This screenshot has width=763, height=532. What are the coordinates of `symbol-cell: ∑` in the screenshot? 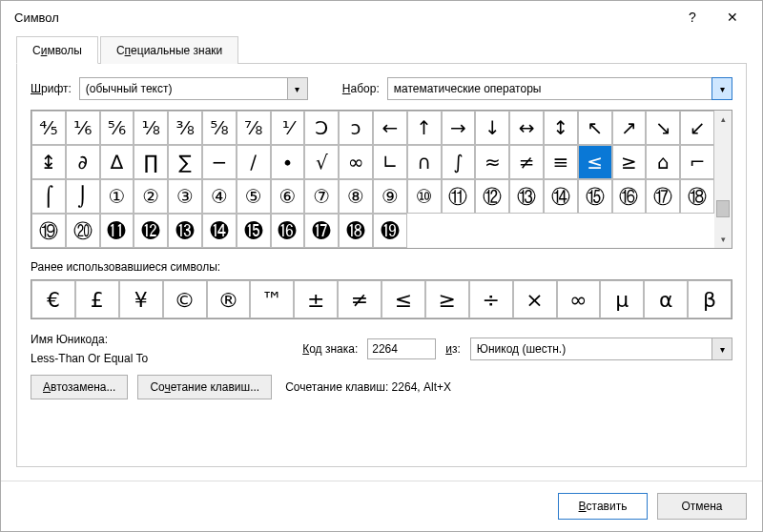 It's located at (185, 162).